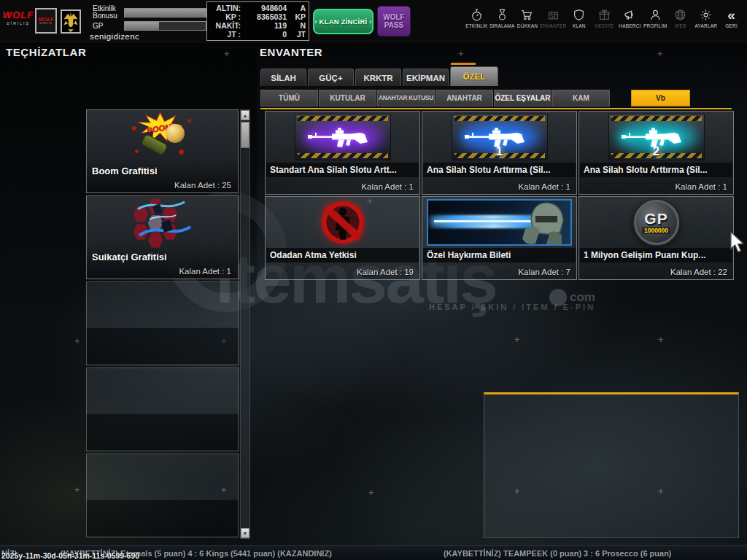  What do you see at coordinates (298, 26) in the screenshot?
I see `nakit-unit: N` at bounding box center [298, 26].